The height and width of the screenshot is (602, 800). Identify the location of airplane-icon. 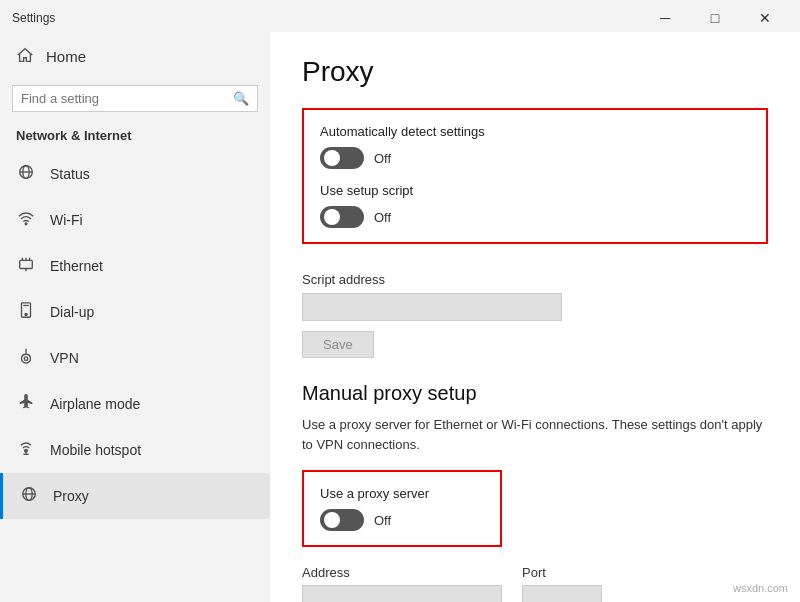
(26, 404).